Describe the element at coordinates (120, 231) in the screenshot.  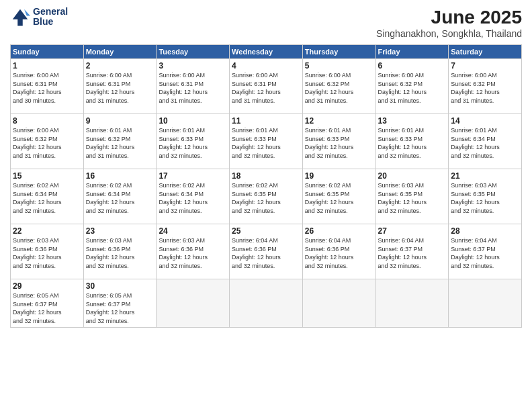
I see `day-number: 23` at that location.